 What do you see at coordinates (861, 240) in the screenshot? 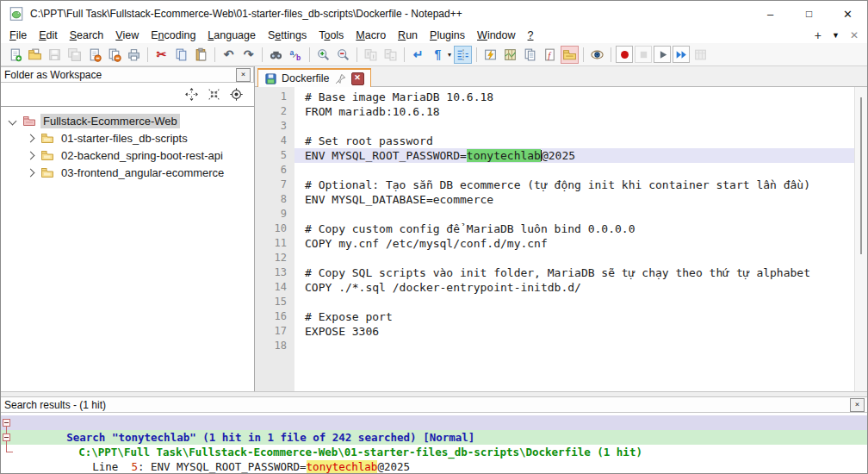
I see `vertical-scrollbar` at bounding box center [861, 240].